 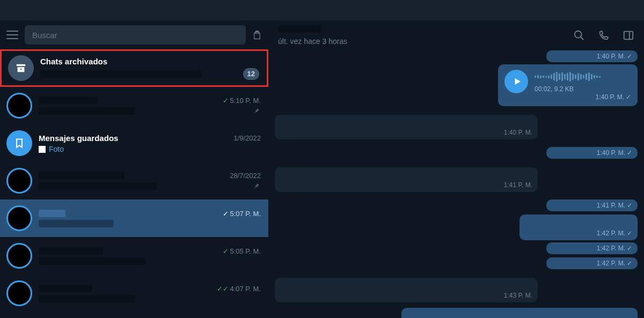 What do you see at coordinates (134, 218) in the screenshot?
I see `chat-row: ✓5:07 P. M.` at bounding box center [134, 218].